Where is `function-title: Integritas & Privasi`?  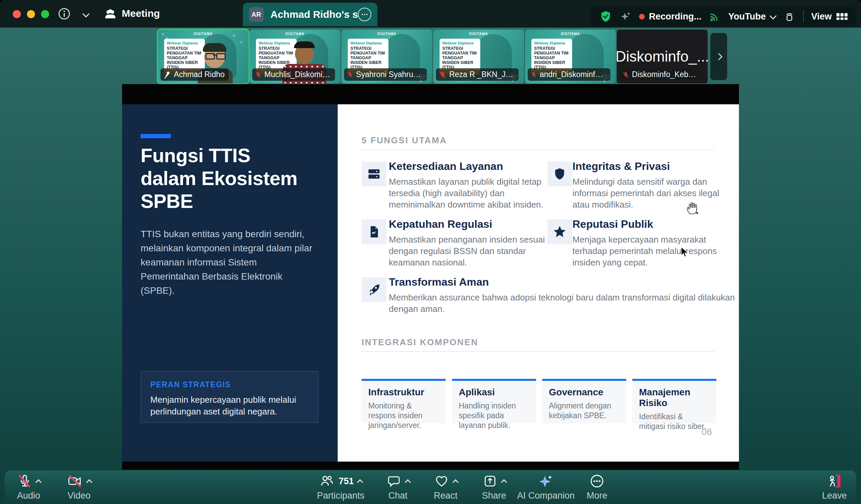 function-title: Integritas & Privasi is located at coordinates (646, 166).